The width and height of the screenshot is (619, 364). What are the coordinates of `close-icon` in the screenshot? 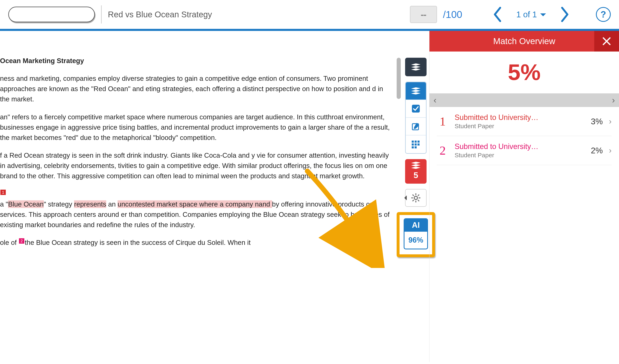 It's located at (607, 41).